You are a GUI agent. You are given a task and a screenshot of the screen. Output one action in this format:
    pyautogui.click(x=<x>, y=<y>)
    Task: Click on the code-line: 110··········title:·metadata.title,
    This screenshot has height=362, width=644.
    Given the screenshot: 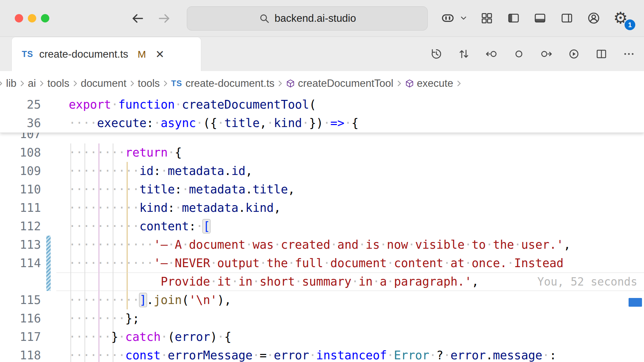 What is the action you would take?
    pyautogui.click(x=322, y=190)
    